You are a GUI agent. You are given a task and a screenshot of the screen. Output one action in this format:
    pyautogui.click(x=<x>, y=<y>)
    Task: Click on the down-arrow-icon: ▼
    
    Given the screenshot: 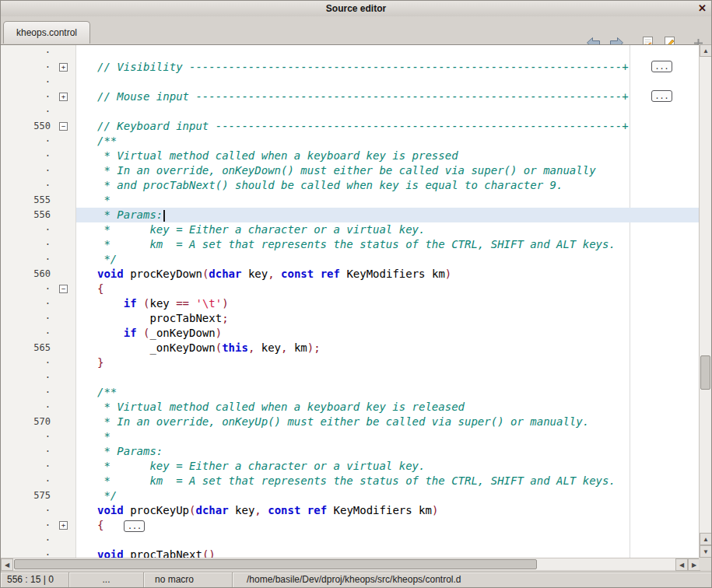 What is the action you would take?
    pyautogui.click(x=706, y=552)
    